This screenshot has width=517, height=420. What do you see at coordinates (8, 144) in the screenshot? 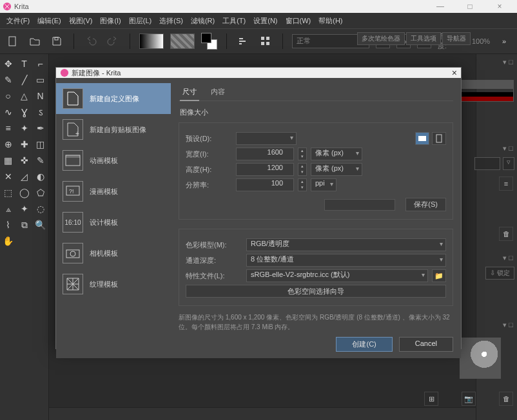
I see `text-tool: ⊕` at bounding box center [8, 144].